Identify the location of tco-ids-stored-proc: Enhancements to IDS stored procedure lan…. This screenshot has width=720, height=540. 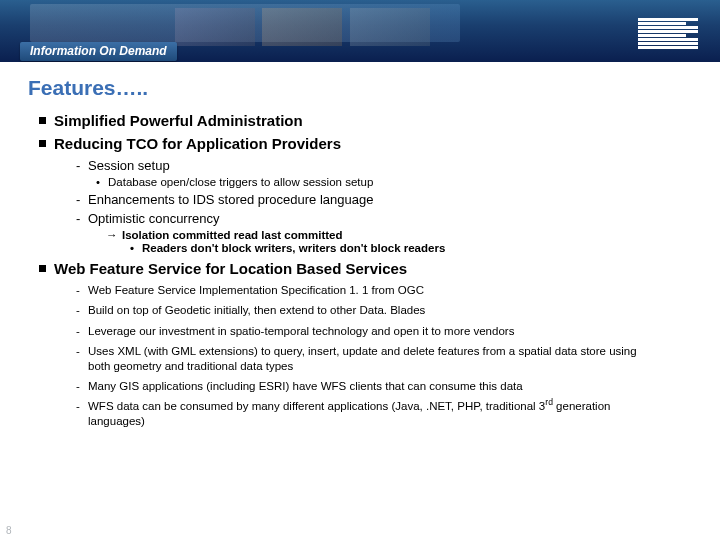
(390, 200).